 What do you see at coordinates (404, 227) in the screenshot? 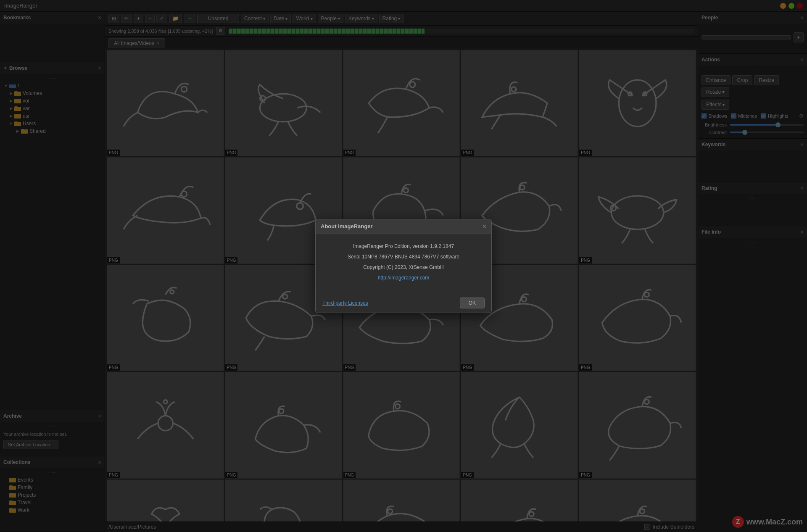
I see `dialog-titlebar: About ImageRanger ×` at bounding box center [404, 227].